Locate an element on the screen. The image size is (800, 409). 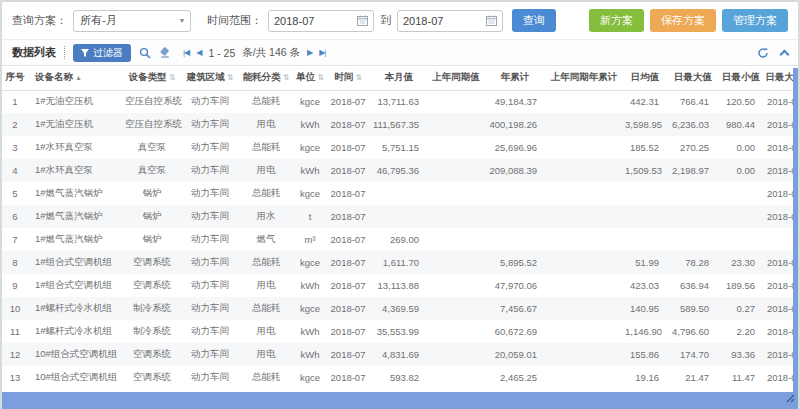
prev-page-button: ◀ is located at coordinates (198, 52).